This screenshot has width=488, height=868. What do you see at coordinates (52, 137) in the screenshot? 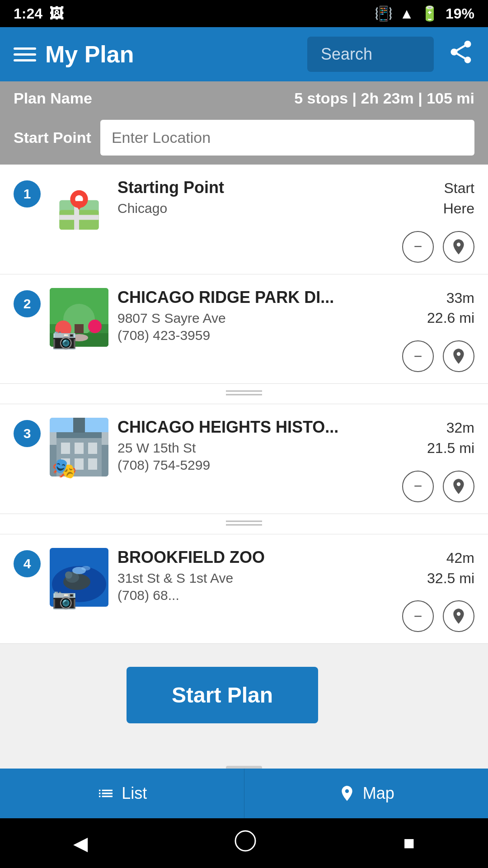
I see `start-point-label: Start Point` at bounding box center [52, 137].